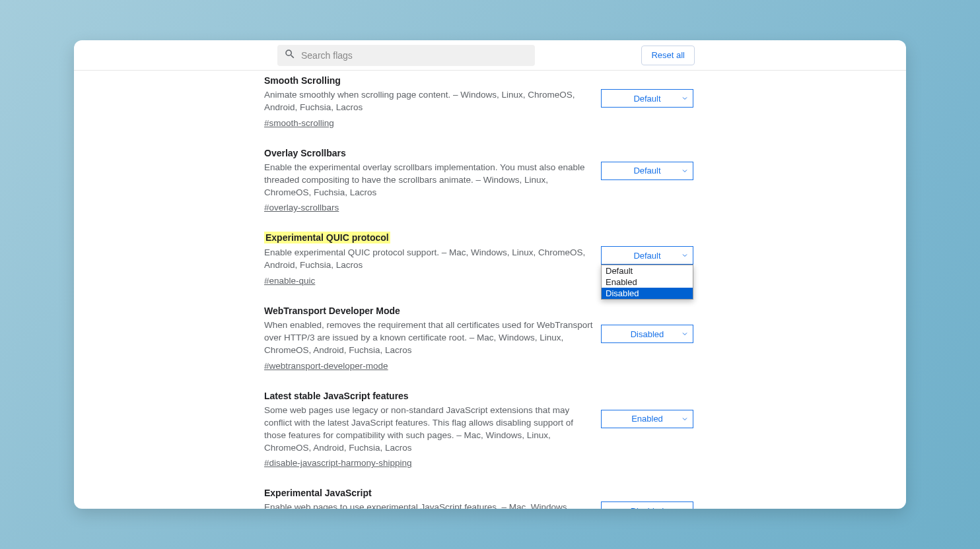 Image resolution: width=980 pixels, height=549 pixels. I want to click on reset-all-button: Reset all, so click(668, 55).